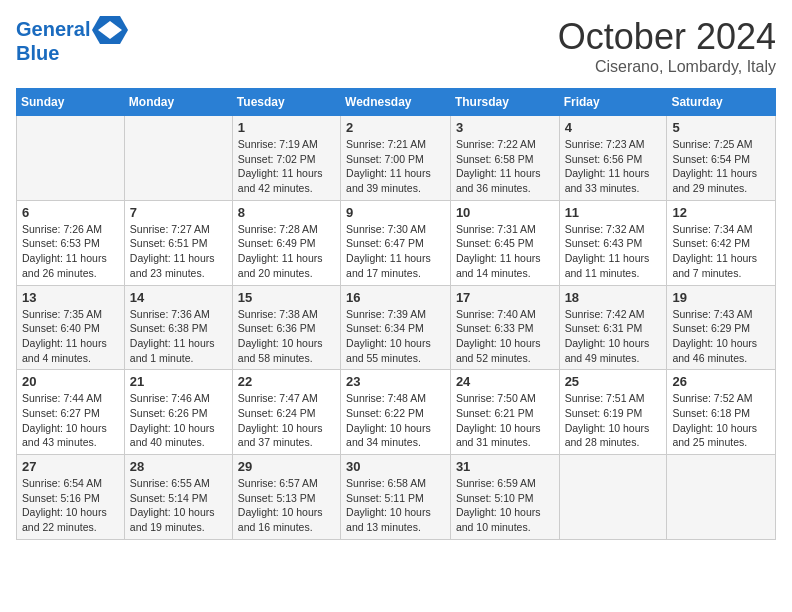  I want to click on day-info: Sunrise: 7:39 AM Sunset: 6:34 PM Dayligh…, so click(396, 336).